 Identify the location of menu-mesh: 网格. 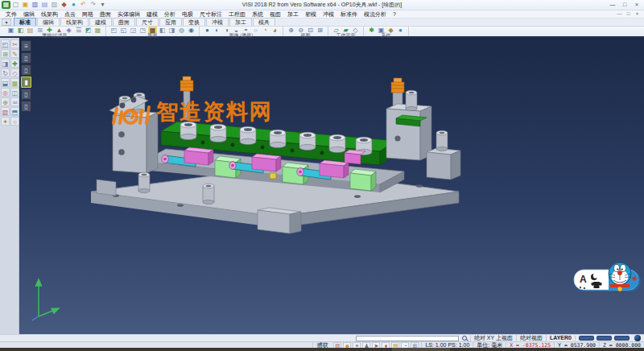
(88, 14).